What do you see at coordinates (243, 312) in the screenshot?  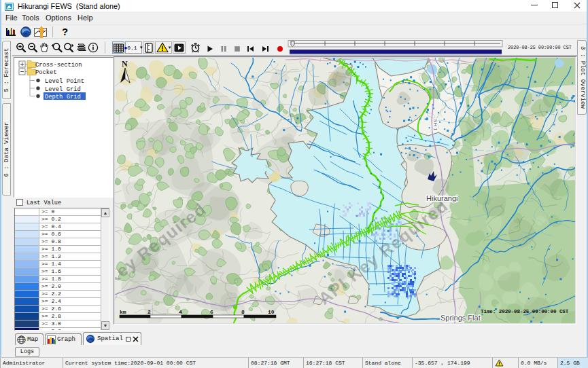 I see `svg-text: 8` at bounding box center [243, 312].